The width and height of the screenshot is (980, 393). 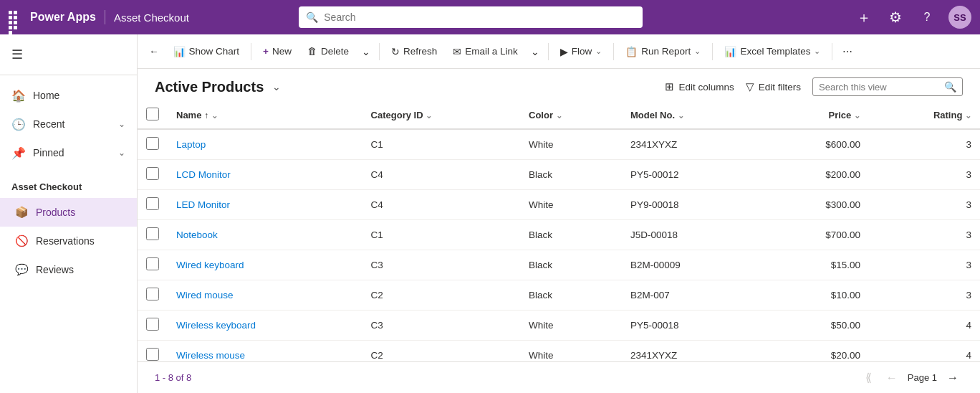 What do you see at coordinates (215, 52) in the screenshot?
I see `show-chart-label: Show Chart` at bounding box center [215, 52].